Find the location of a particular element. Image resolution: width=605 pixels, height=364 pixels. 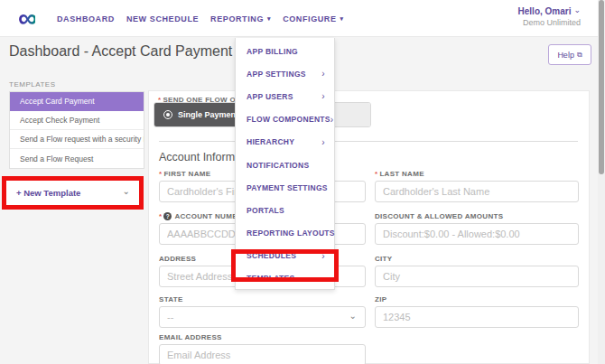

menu-item-app-billing: APP BILLING is located at coordinates (285, 51).